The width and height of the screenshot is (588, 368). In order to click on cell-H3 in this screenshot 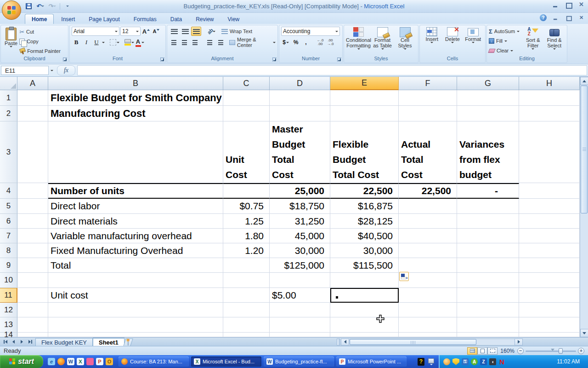, I will do `click(549, 152)`.